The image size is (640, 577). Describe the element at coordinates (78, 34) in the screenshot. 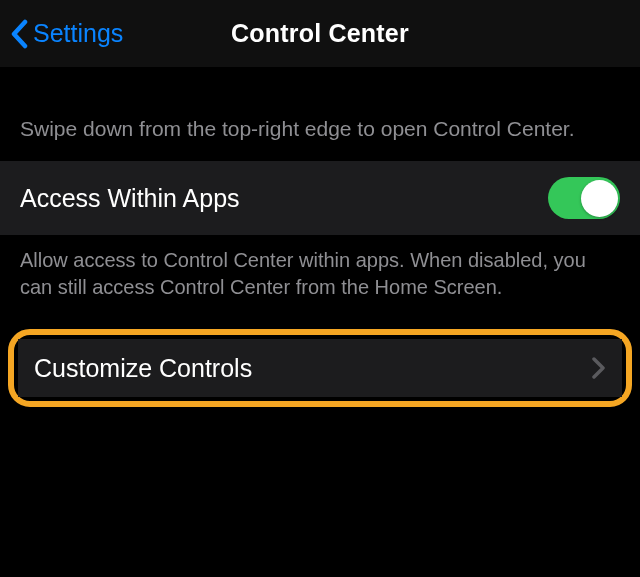

I see `back-label: Settings` at that location.